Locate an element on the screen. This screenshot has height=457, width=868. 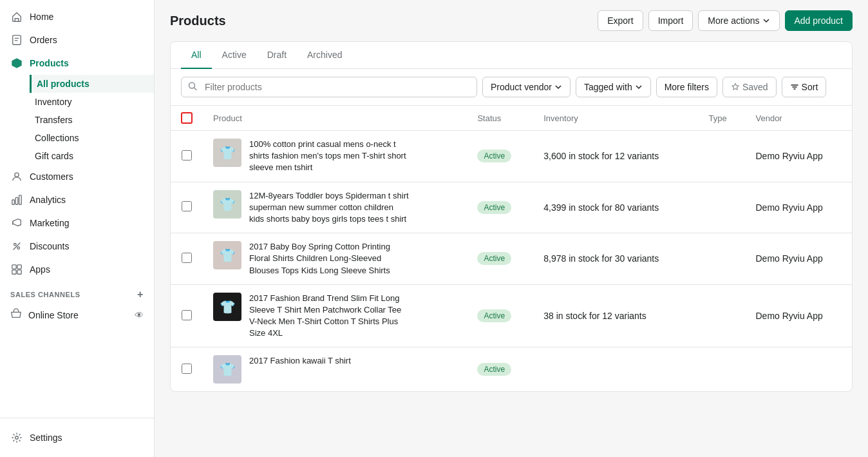
sidebar-item-products: Products is located at coordinates (77, 63).